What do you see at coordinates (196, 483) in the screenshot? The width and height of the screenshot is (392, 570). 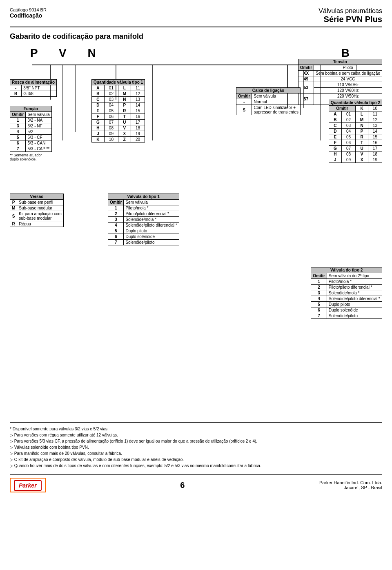 I see `footer: Parker 6 Parker Hannifin Ind. Com. Ltda.…` at bounding box center [196, 483].